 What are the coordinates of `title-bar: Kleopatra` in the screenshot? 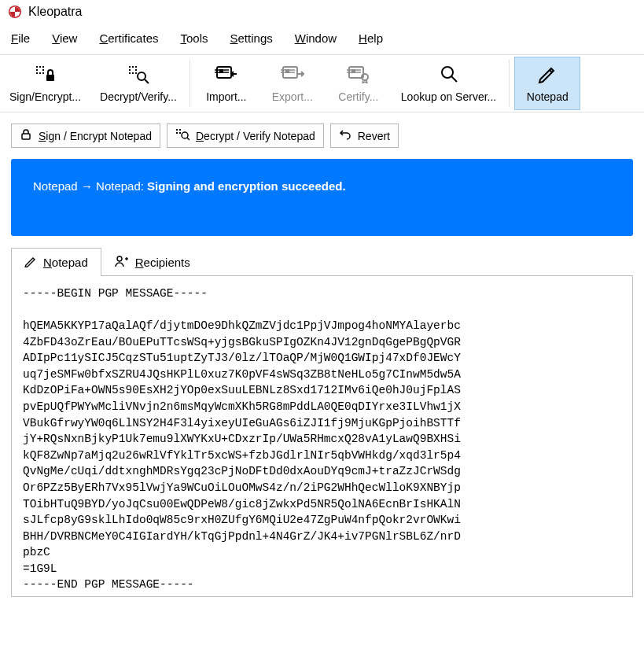 It's located at (322, 12).